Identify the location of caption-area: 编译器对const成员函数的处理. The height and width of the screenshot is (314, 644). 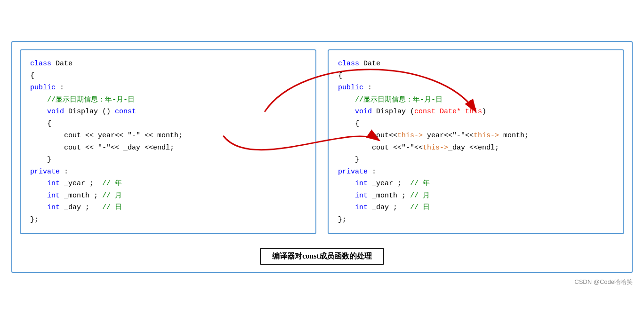
(322, 252).